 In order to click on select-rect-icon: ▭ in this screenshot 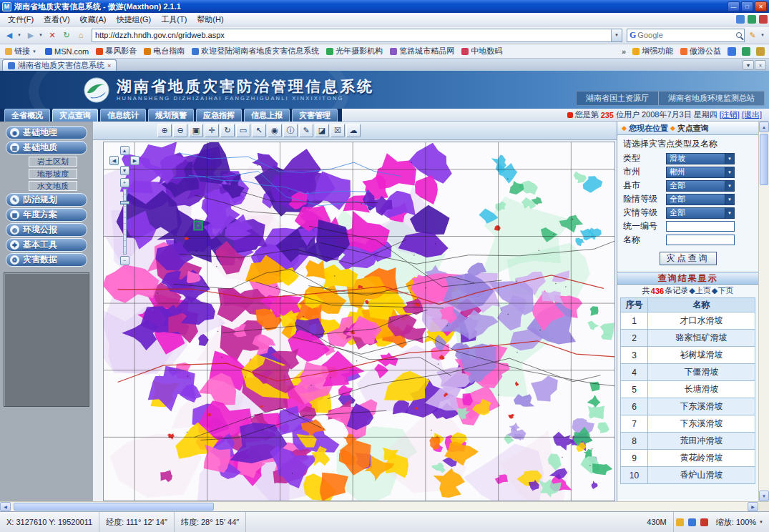, I will do `click(243, 130)`.